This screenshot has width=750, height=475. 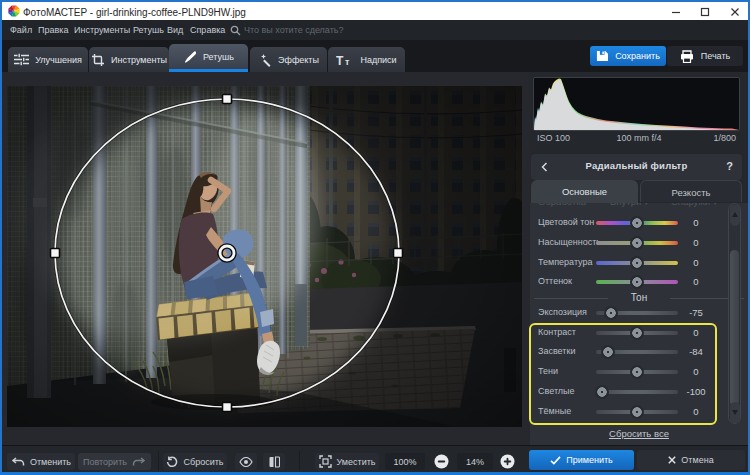 I want to click on svg-text: T, so click(x=340, y=60).